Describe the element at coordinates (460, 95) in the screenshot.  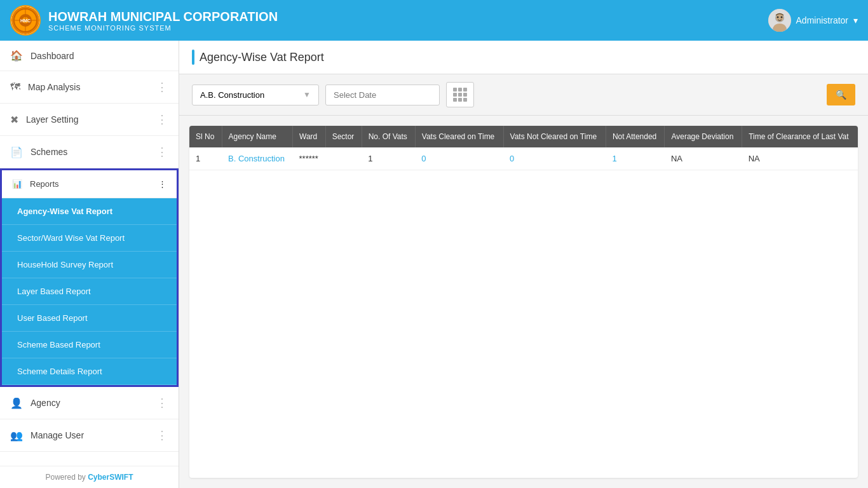
I see `grid-view-button` at that location.